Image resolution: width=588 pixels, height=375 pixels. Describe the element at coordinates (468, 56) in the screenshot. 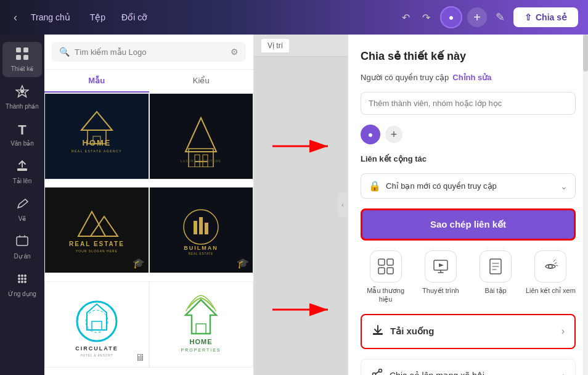

I see `share-title: Chia sẻ thiết kế này` at that location.